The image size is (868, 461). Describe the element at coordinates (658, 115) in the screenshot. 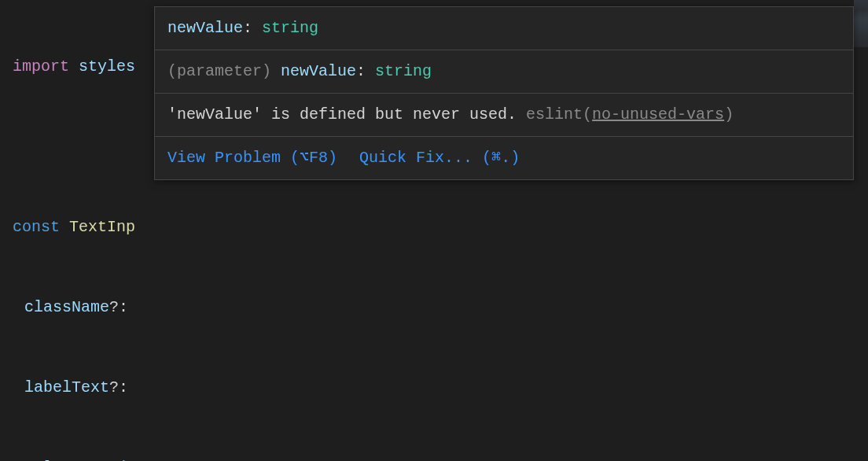

I see `eslint-rule-link: no-unused-vars` at that location.